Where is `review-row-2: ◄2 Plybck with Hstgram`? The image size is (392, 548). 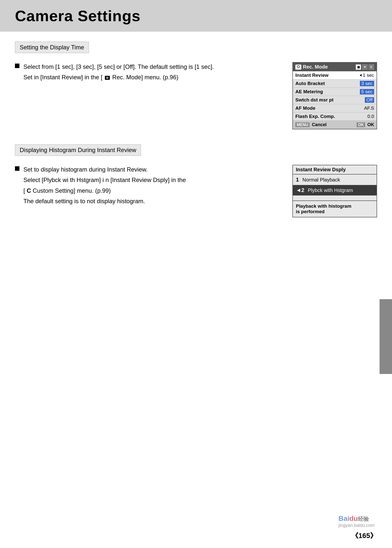
review-row-2: ◄2 Plybck with Hstgram is located at coordinates (335, 190).